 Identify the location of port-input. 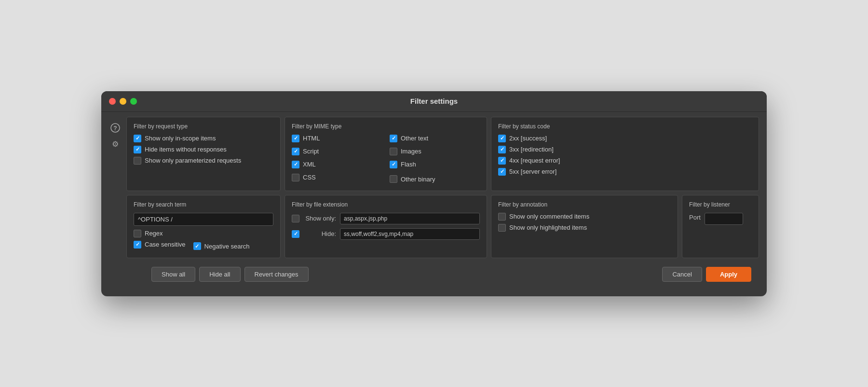
(724, 219).